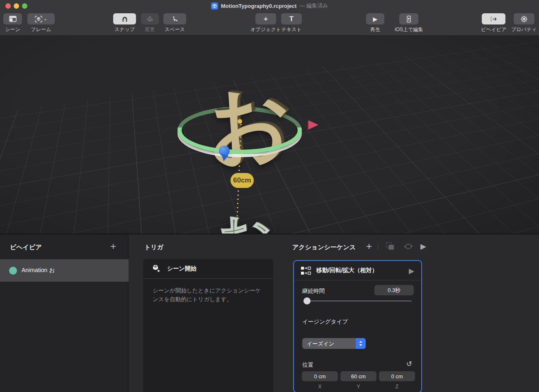 The image size is (539, 392). What do you see at coordinates (493, 19) in the screenshot?
I see `behaviors-button` at bounding box center [493, 19].